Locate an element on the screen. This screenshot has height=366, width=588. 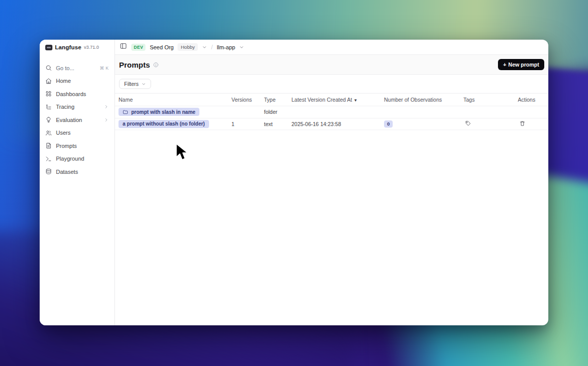
prompts-table: Name Versions Type Latest Version Create… is located at coordinates (332, 112).